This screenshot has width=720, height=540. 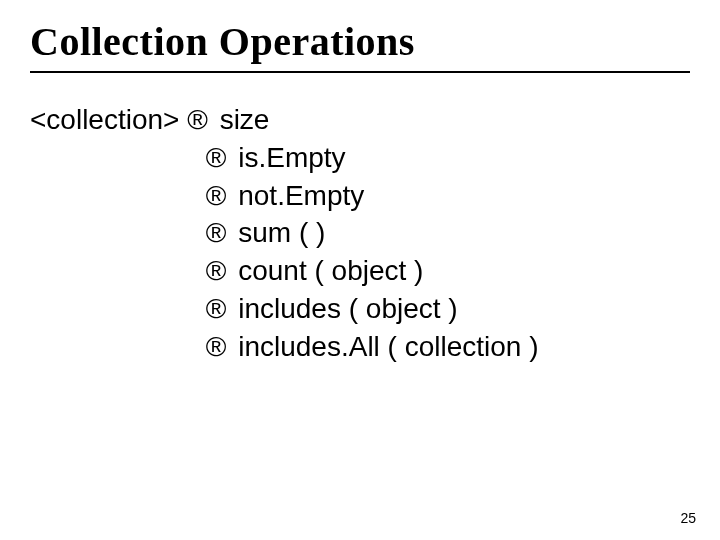 What do you see at coordinates (688, 518) in the screenshot?
I see `page-number: 25` at bounding box center [688, 518].